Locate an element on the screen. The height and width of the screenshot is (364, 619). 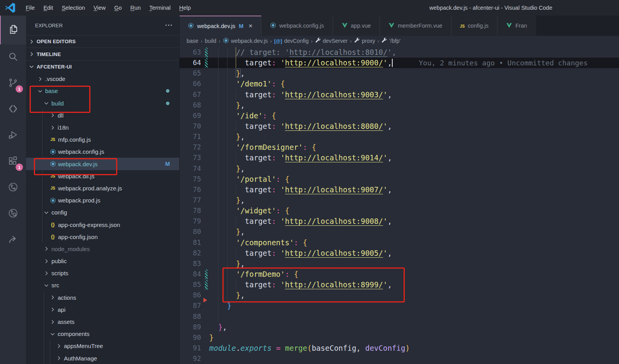
tree-item-config: config is located at coordinates (103, 213).